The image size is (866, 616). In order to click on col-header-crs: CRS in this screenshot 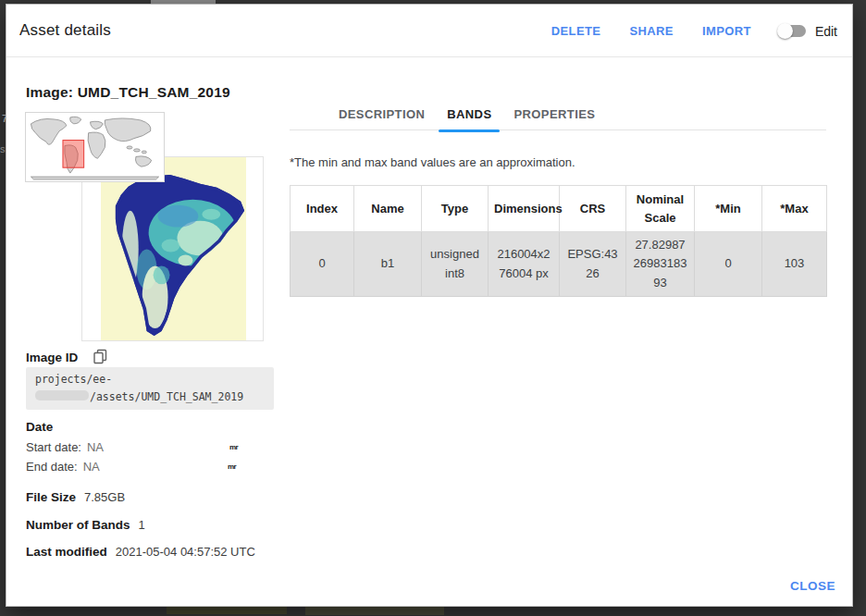, I will do `click(593, 209)`.